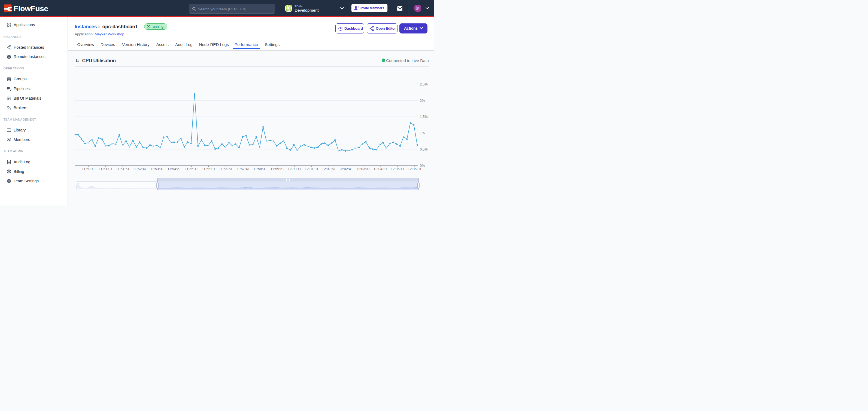 Image resolution: width=868 pixels, height=411 pixels. What do you see at coordinates (346, 169) in the screenshot?
I see `svg-text: 12:02:41` at bounding box center [346, 169].